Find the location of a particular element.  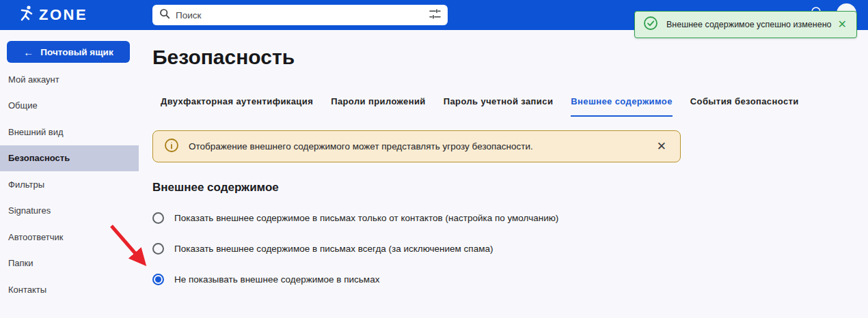

sidebar-item-my-account: Мой аккаунт is located at coordinates (70, 79).